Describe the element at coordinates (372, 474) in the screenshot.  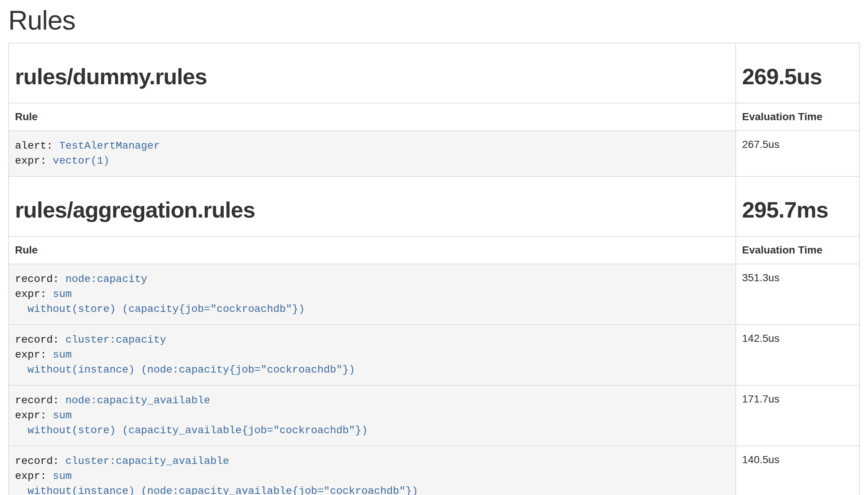
I see `rule-code: record: cluster:capacity_available expr:…` at that location.